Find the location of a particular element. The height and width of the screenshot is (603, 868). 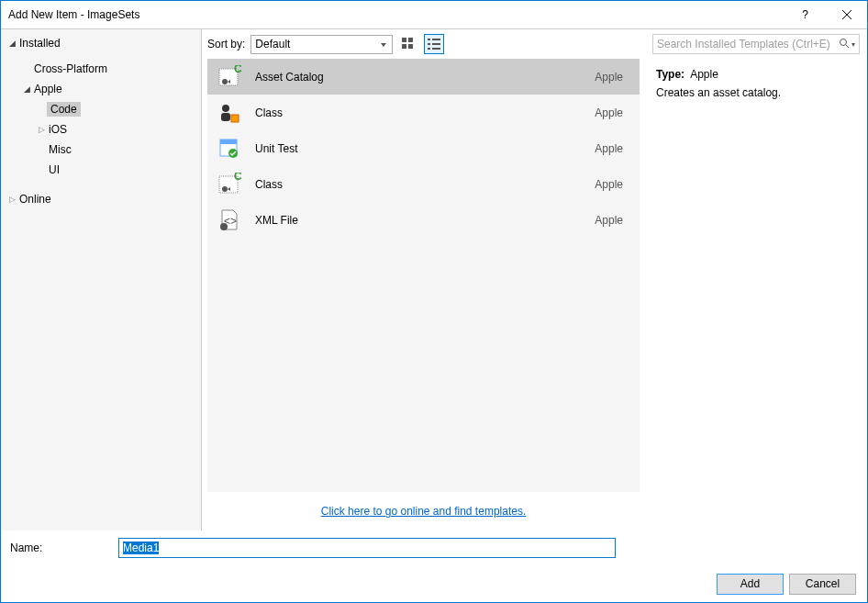

template-row: Class Apple is located at coordinates (424, 112).